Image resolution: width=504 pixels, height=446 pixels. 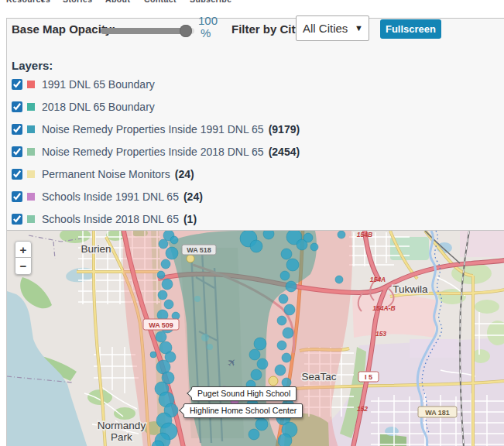 I want to click on layer-label: Schools Inside 2018 DNL 65, so click(x=110, y=219).